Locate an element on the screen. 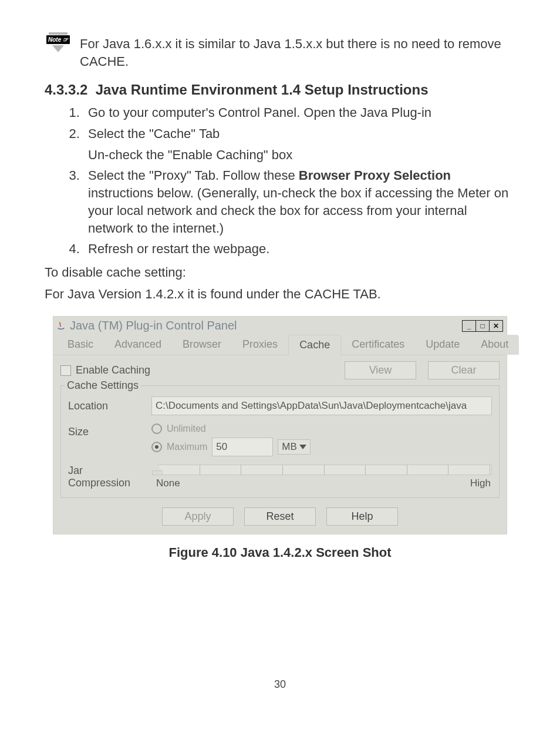  size-unit-dropdown: MB is located at coordinates (294, 447).